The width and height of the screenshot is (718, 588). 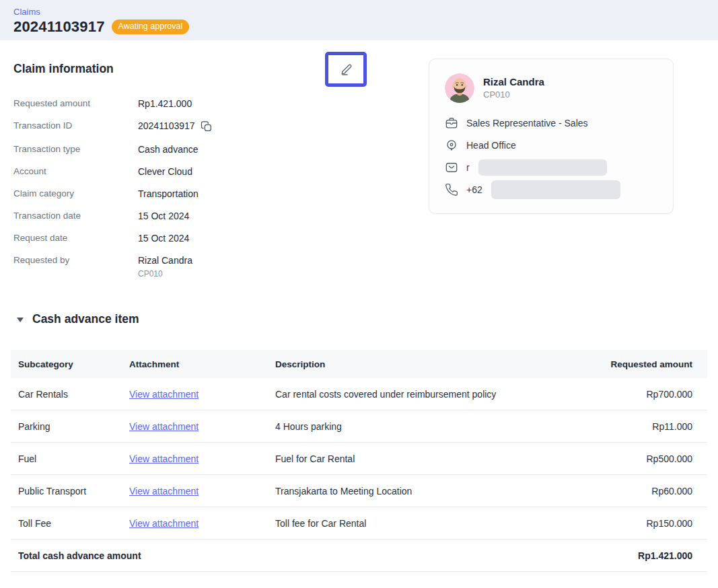 What do you see at coordinates (452, 168) in the screenshot?
I see `mail-icon` at bounding box center [452, 168].